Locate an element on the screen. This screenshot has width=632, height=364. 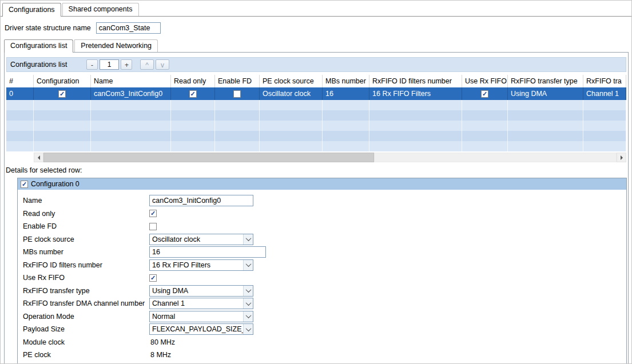
horizontal-scrollbar is located at coordinates (316, 158).